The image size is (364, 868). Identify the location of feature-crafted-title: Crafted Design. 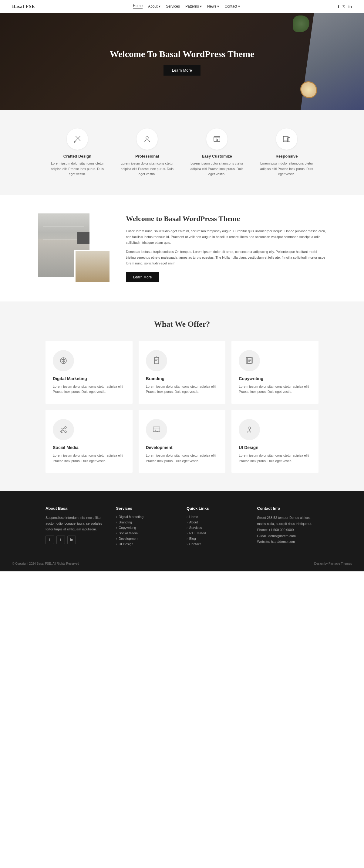
(77, 156).